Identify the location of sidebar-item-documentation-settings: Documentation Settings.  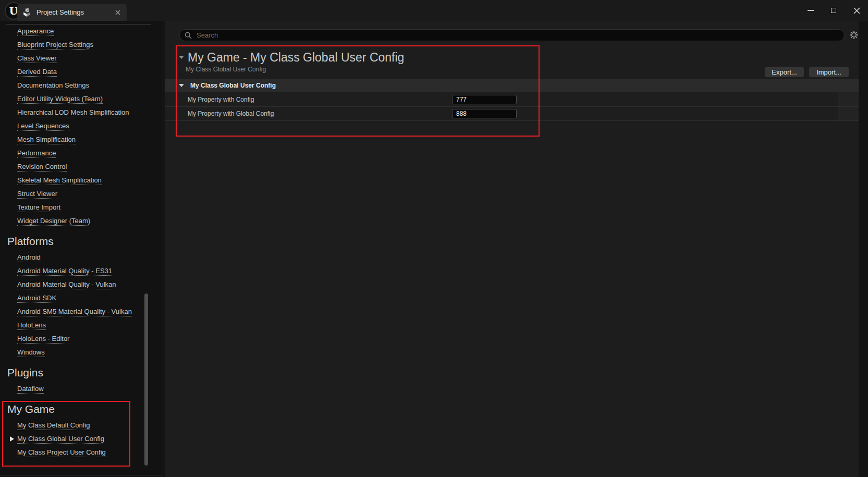
(81, 85).